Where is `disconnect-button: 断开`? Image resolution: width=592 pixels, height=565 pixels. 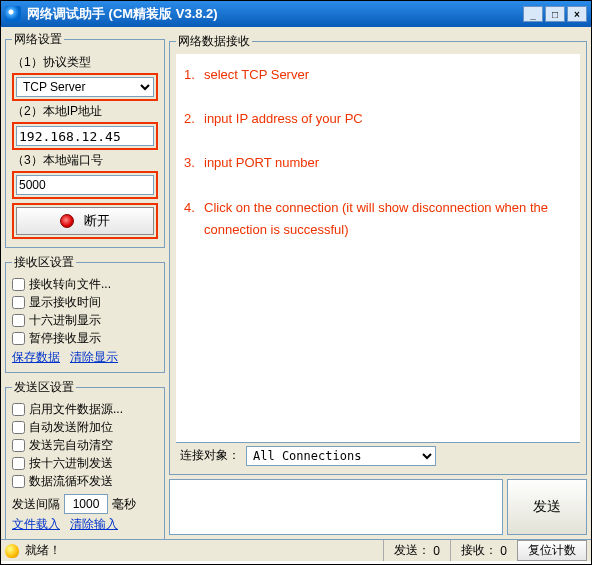 disconnect-button: 断开 is located at coordinates (85, 221).